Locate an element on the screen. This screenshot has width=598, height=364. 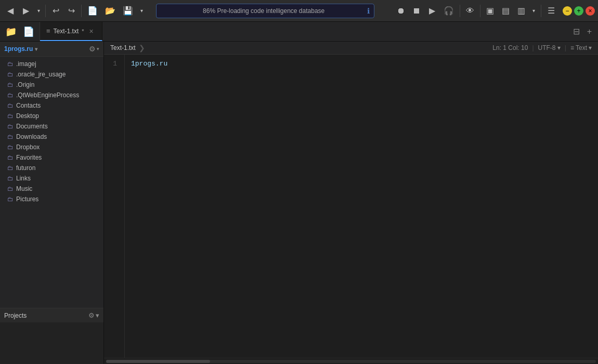
sidebar-file-item: 🗀Documents is located at coordinates (52, 126).